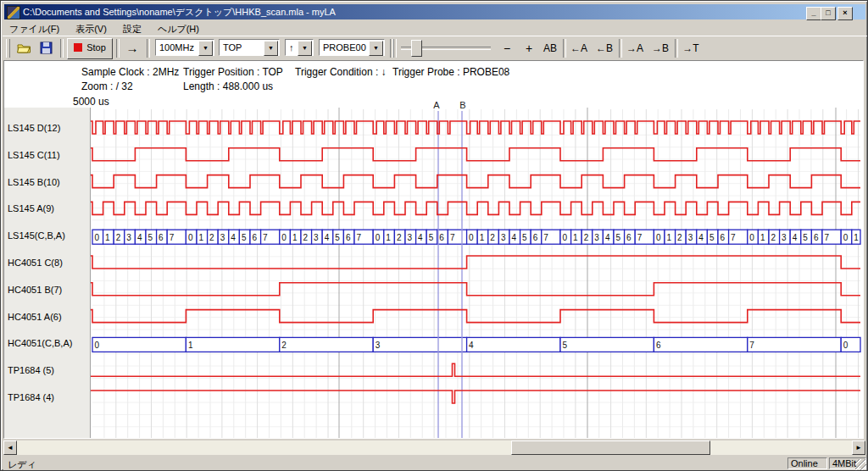 This screenshot has height=471, width=868. What do you see at coordinates (814, 14) in the screenshot?
I see `minimize-button: _` at bounding box center [814, 14].